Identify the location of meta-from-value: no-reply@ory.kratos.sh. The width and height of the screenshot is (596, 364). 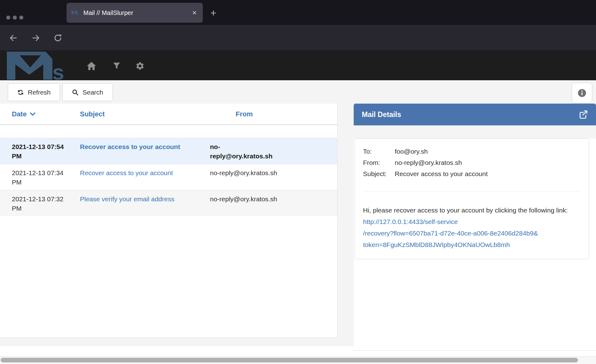
(428, 163).